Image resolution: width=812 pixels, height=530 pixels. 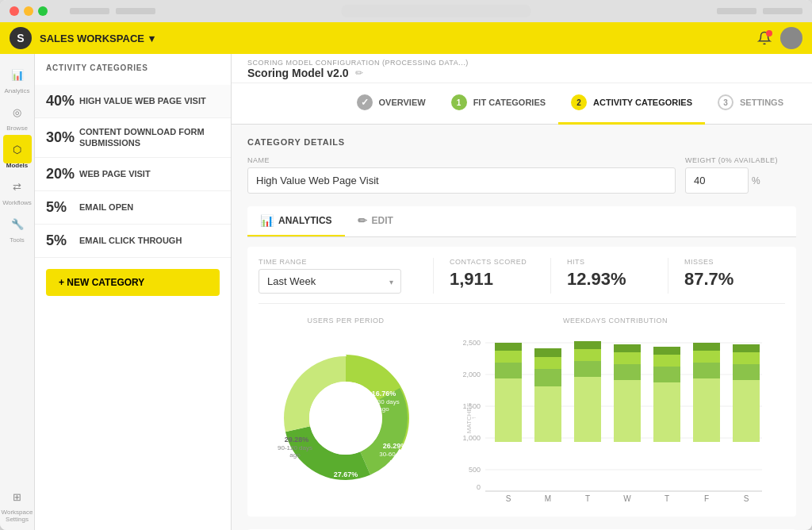 What do you see at coordinates (362, 221) in the screenshot?
I see `edit-tab-icon: ✏` at bounding box center [362, 221].